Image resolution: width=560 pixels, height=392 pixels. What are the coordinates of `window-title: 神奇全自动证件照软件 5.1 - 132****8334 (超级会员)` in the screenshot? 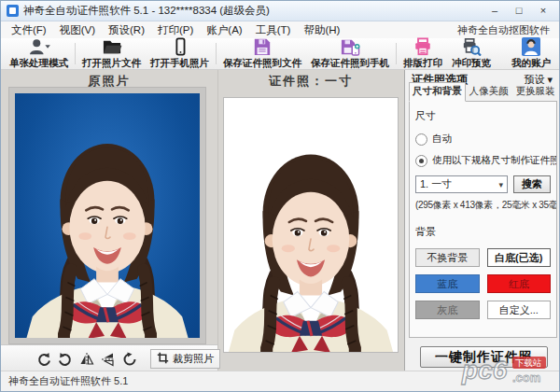 It's located at (147, 11).